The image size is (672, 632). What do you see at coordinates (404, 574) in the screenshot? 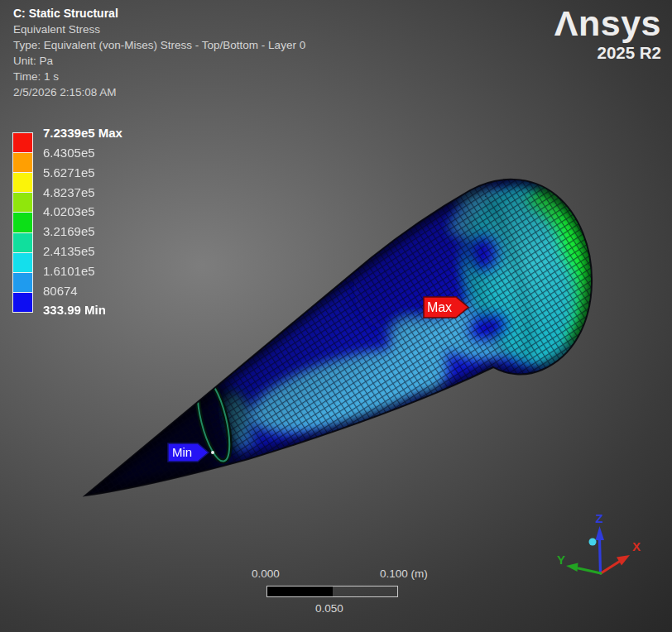
I see `ruler-label-right: 0.100 (m)` at bounding box center [404, 574].